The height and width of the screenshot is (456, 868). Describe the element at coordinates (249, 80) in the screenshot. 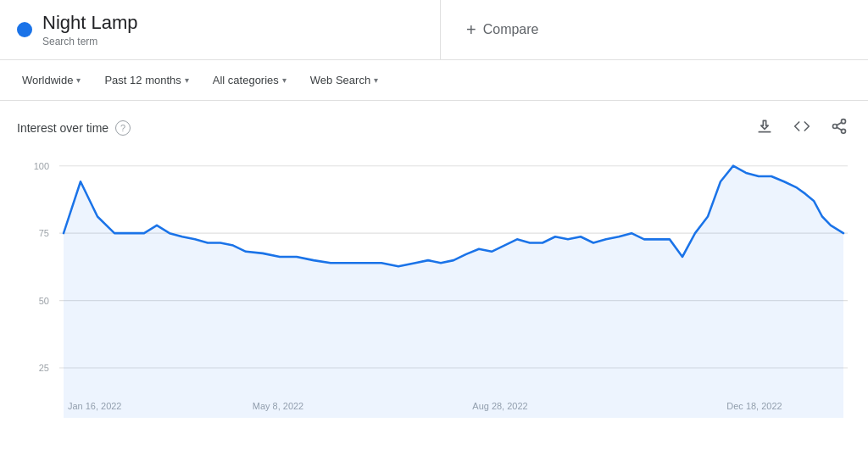

I see `filter-allcategories: All categories ▾` at that location.